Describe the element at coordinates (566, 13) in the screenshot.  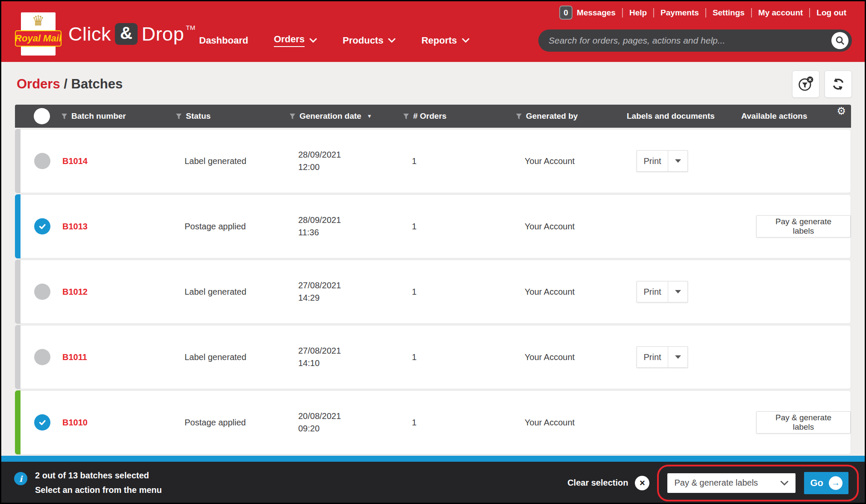
I see `messages-count-badge: 0` at that location.